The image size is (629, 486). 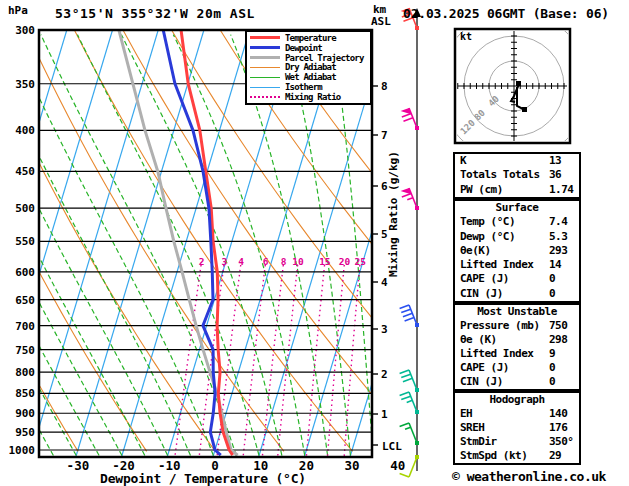 I want to click on chart-legend: TemperatureDewpointParcel TrajectoryDry …, so click(x=308, y=68).